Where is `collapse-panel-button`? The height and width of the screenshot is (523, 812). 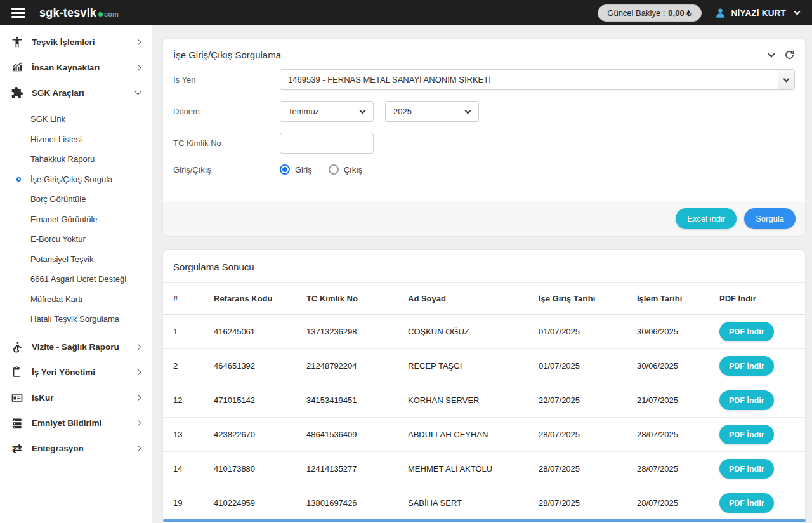
collapse-panel-button is located at coordinates (771, 55).